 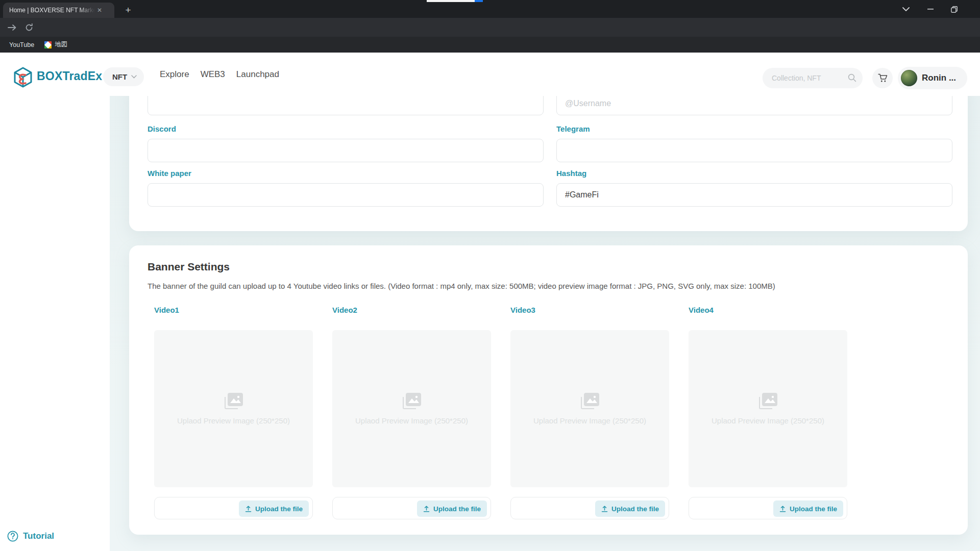 What do you see at coordinates (189, 267) in the screenshot?
I see `section-title: Banner Settings` at bounding box center [189, 267].